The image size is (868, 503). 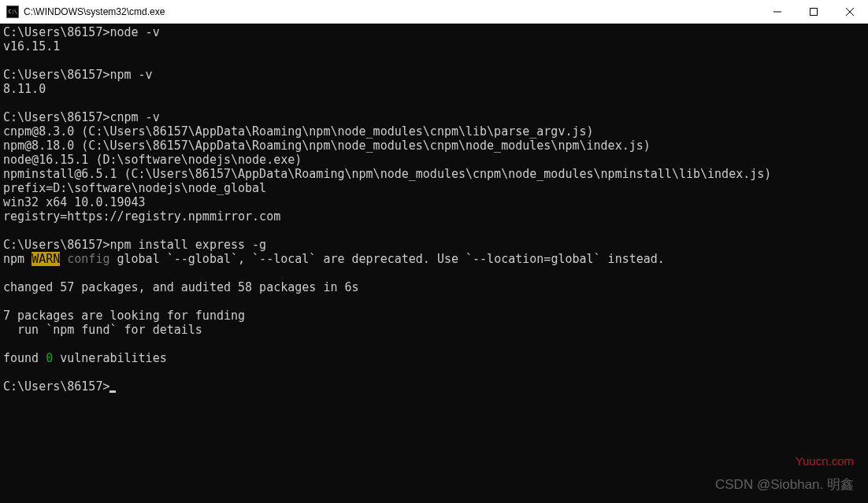 I want to click on window-title: C:\WINDOWS\system32\cmd.exe, so click(x=391, y=12).